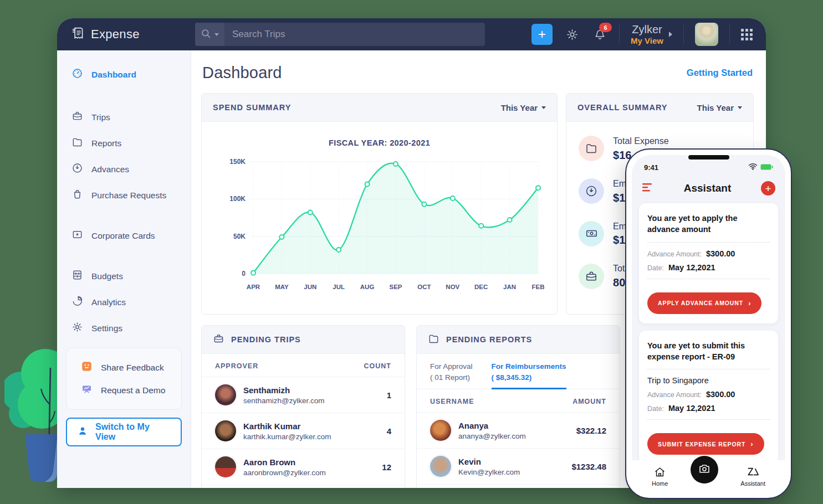 This screenshot has width=823, height=504. What do you see at coordinates (708, 188) in the screenshot?
I see `assistant-title: Assistant` at bounding box center [708, 188].